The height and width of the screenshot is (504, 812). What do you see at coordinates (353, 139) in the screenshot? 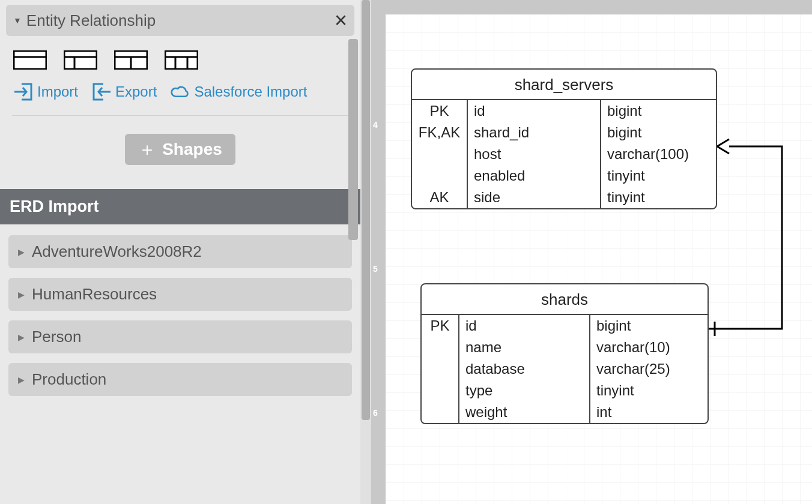
I see `sidebar-scrollbar` at bounding box center [353, 139].